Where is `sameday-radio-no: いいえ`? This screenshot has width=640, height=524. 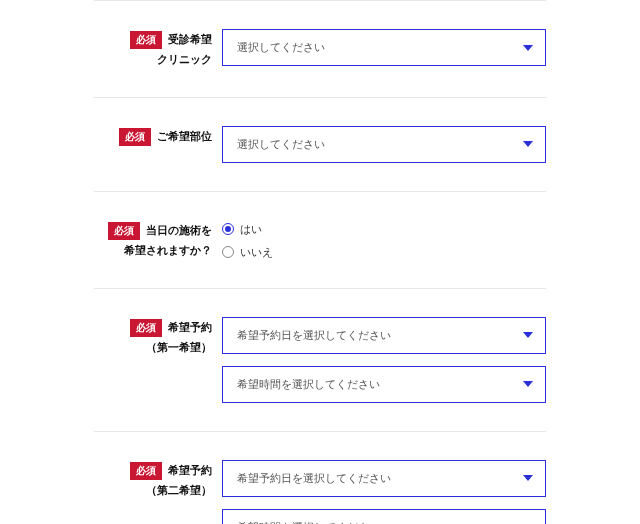
sameday-radio-no: いいえ is located at coordinates (384, 252).